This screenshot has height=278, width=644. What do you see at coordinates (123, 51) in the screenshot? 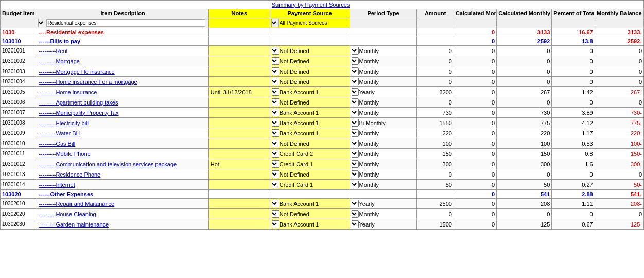
I see `row-desc: ---------Rent` at bounding box center [123, 51].